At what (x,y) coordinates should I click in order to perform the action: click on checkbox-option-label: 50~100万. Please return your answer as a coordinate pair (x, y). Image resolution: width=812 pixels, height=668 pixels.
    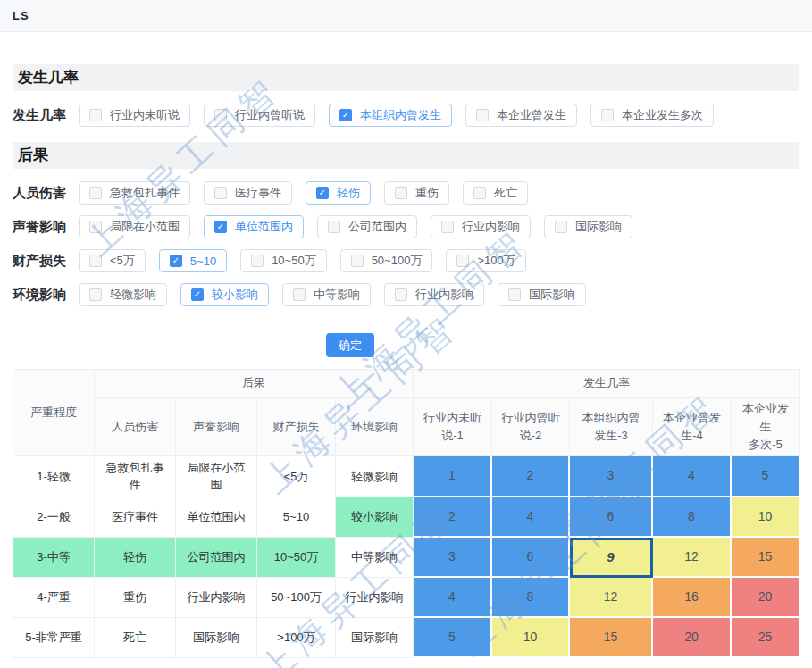
    Looking at the image, I should click on (397, 261).